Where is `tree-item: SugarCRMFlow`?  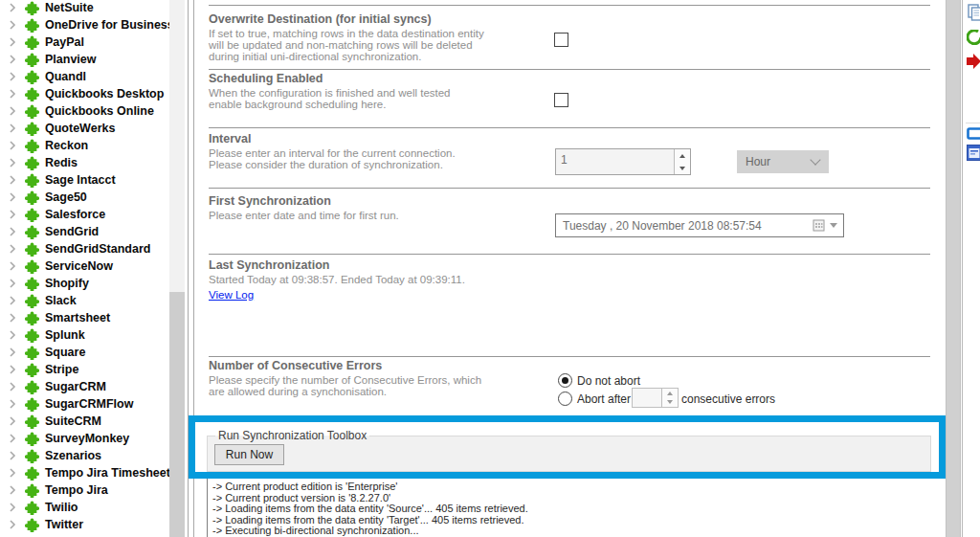
tree-item: SugarCRMFlow is located at coordinates (85, 404).